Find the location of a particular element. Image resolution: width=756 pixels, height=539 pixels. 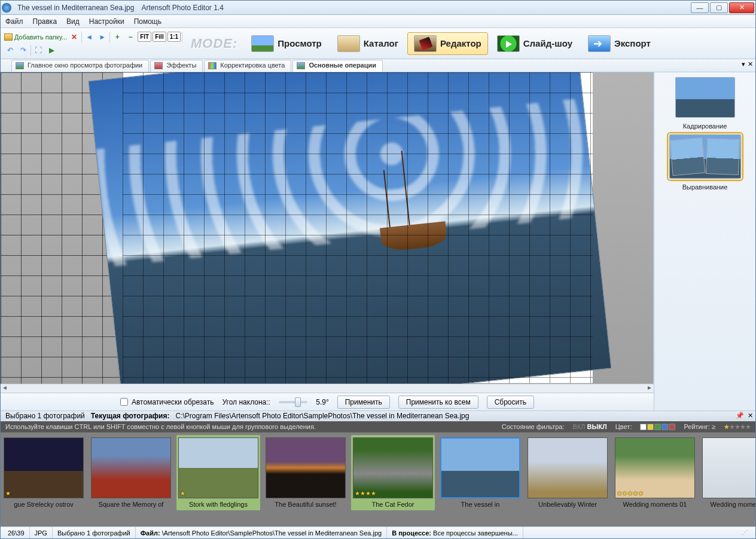

minimize-button: — is located at coordinates (700, 8).